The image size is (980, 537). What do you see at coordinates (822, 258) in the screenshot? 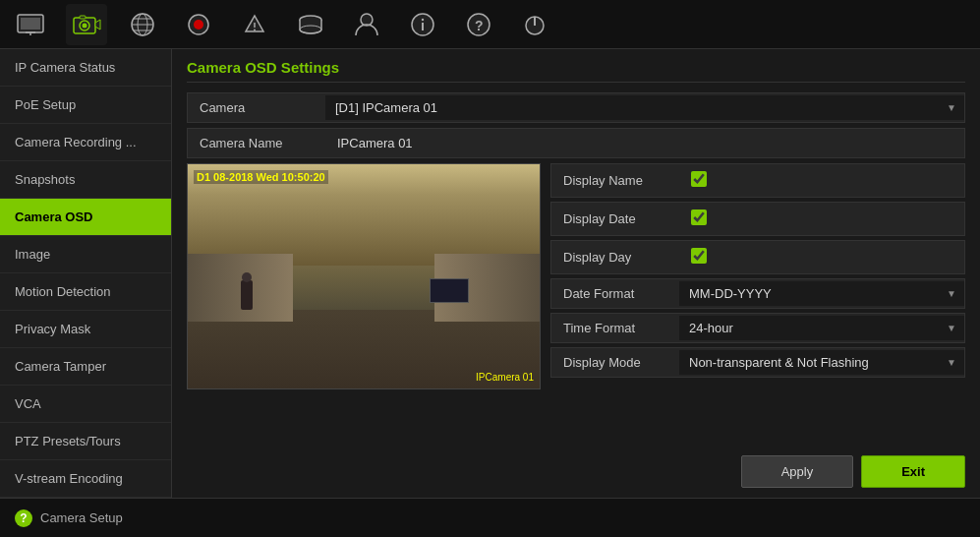
I see `display-day-value` at bounding box center [822, 258].